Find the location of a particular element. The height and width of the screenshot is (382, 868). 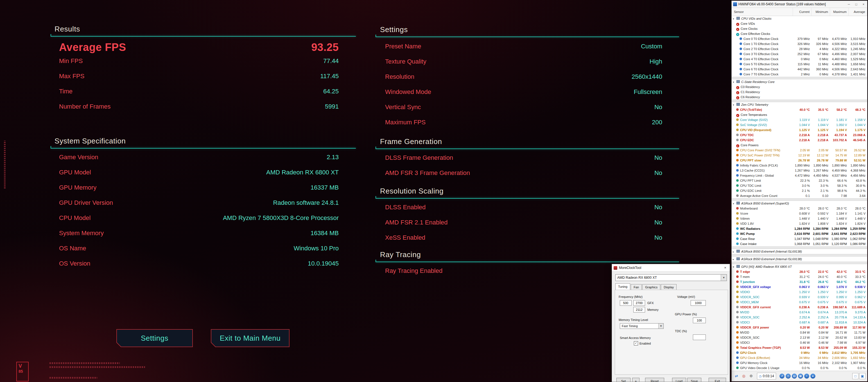

memory-timing-dropdown: Fast Timing ▼ is located at coordinates (642, 326).